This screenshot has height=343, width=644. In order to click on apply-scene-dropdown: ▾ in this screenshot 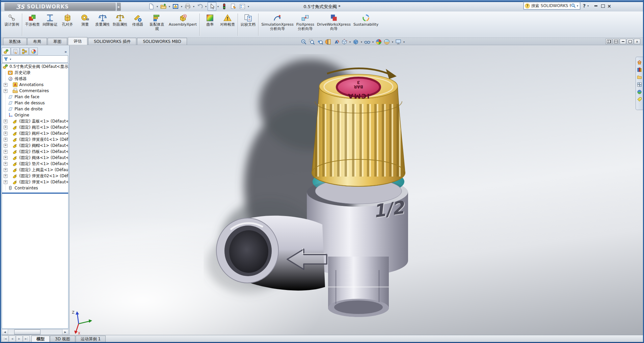, I will do `click(393, 42)`.